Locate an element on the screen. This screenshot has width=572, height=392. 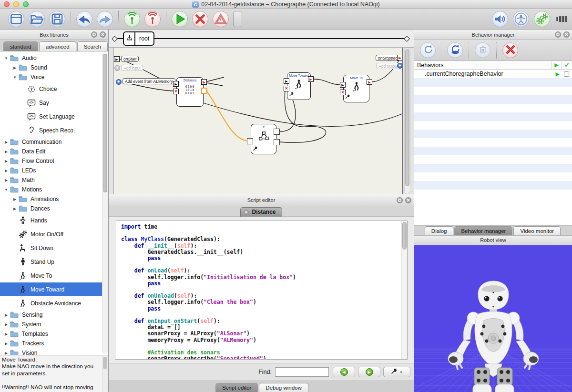
onstart-port: ▶ is located at coordinates (117, 59).